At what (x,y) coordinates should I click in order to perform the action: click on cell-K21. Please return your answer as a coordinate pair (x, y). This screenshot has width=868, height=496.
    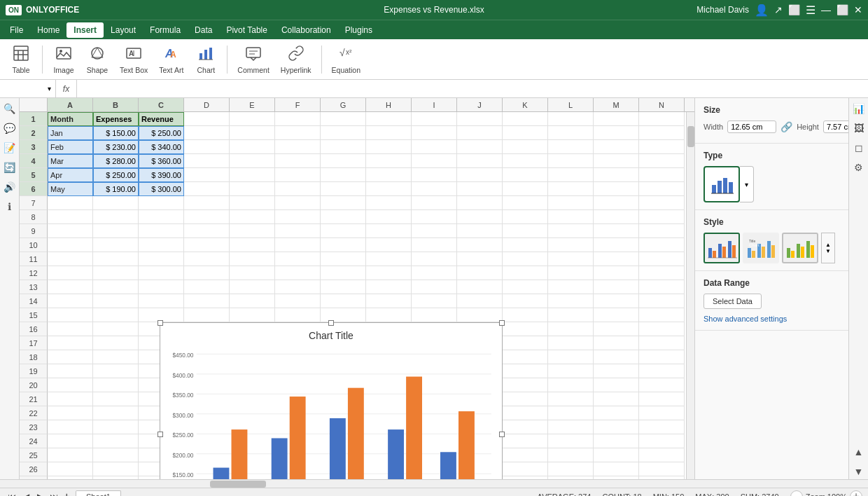
    Looking at the image, I should click on (525, 399).